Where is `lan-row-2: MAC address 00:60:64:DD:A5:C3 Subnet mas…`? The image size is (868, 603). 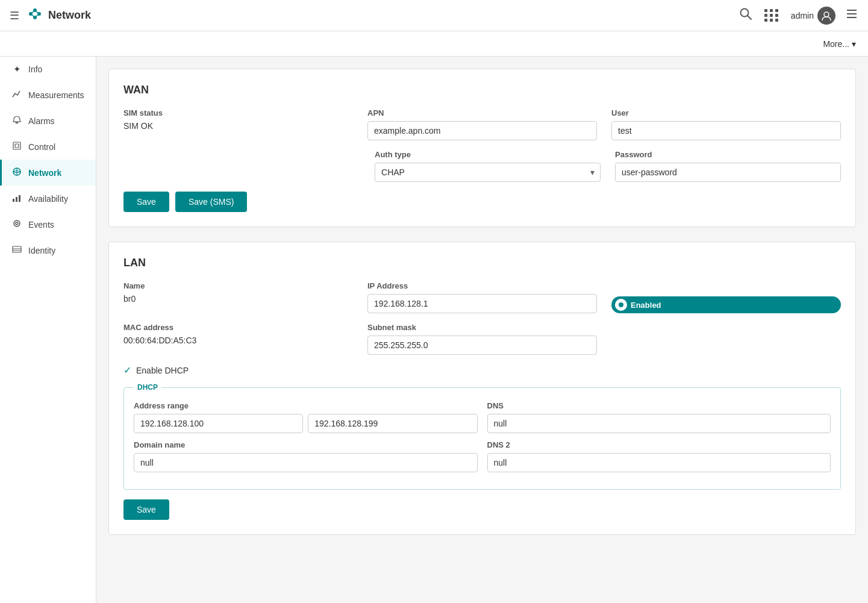 lan-row-2: MAC address 00:60:64:DD:A5:C3 Subnet mas… is located at coordinates (482, 339).